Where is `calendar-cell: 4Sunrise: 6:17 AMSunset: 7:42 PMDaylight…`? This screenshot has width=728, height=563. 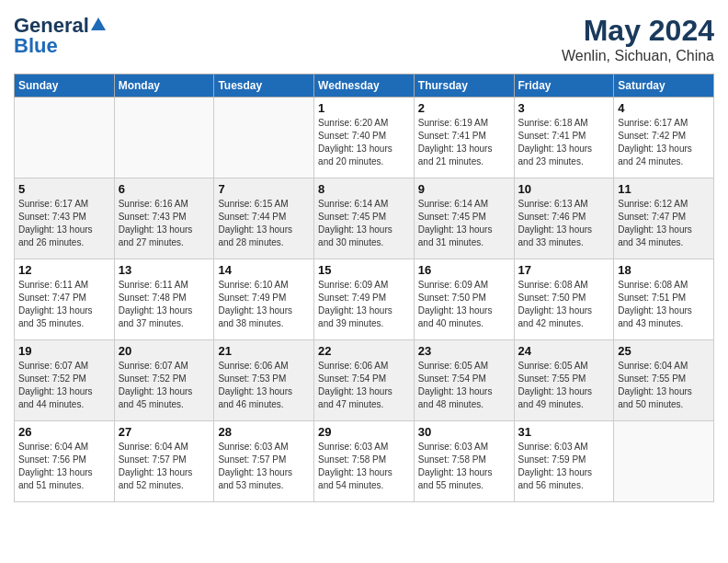
calendar-cell: 4Sunrise: 6:17 AMSunset: 7:42 PMDaylight… is located at coordinates (664, 138).